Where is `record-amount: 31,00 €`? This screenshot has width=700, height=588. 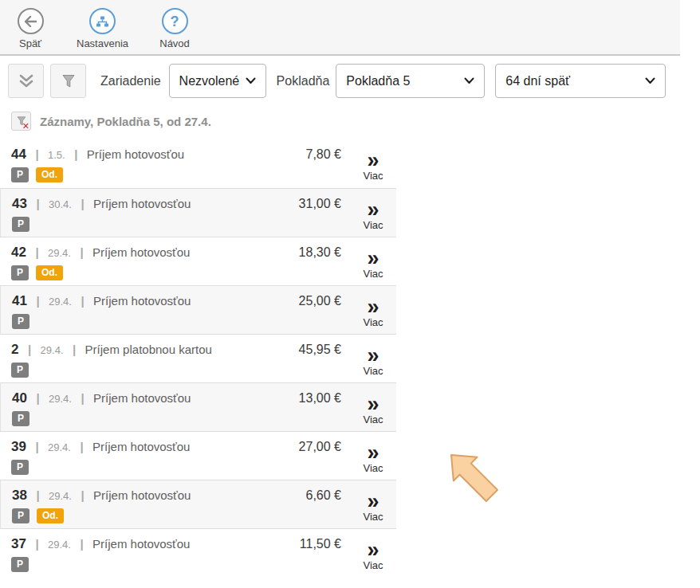
record-amount: 31,00 € is located at coordinates (321, 204).